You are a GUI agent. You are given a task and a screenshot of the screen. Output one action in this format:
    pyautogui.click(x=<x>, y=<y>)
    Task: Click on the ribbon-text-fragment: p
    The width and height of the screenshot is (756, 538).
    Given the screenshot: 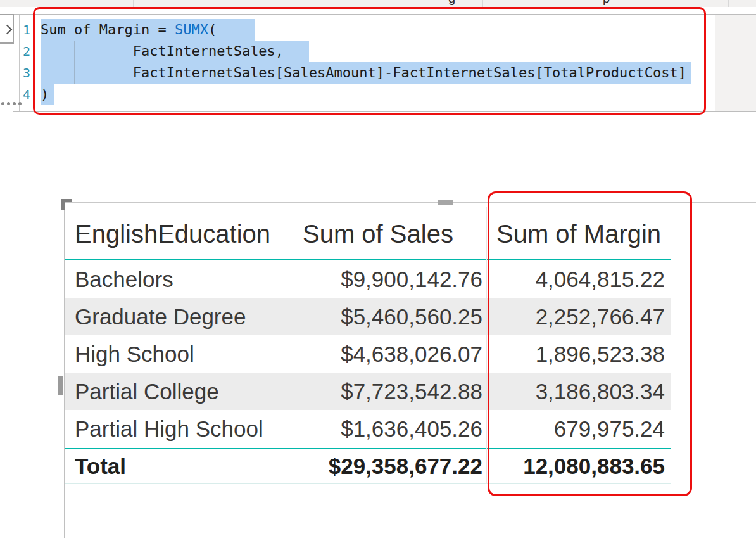 What is the action you would take?
    pyautogui.click(x=607, y=3)
    